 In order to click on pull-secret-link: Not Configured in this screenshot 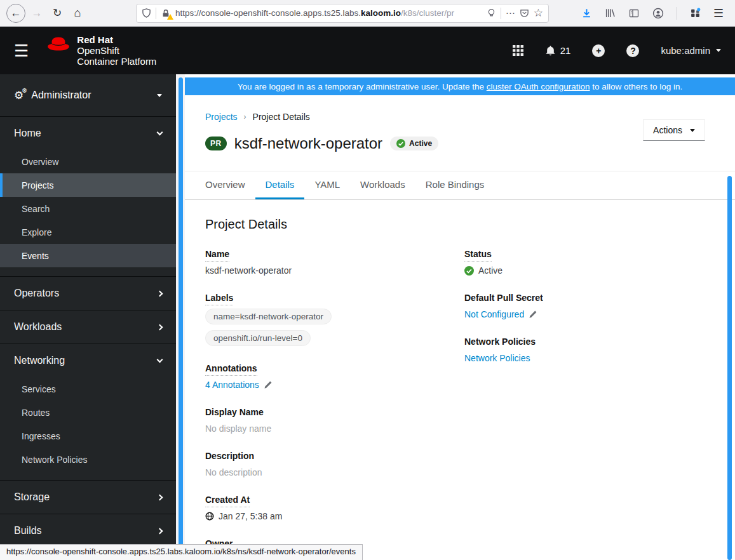, I will do `click(494, 314)`.